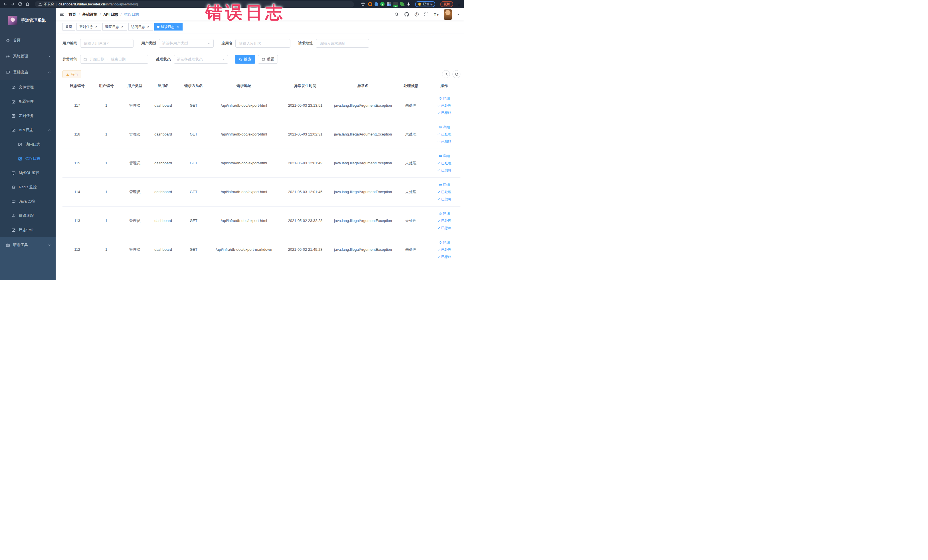 The width and height of the screenshot is (928, 560). Describe the element at coordinates (169, 27) in the screenshot. I see `tab-错误日志: 错误日志×` at that location.